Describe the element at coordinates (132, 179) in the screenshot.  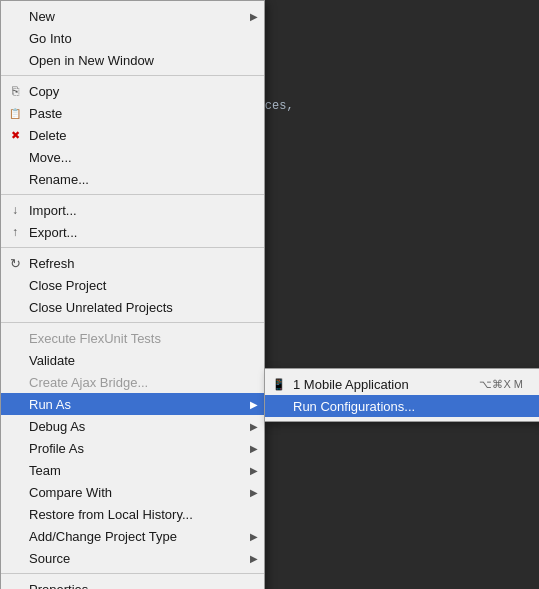
I see `menu-item-rename: Rename...` at that location.